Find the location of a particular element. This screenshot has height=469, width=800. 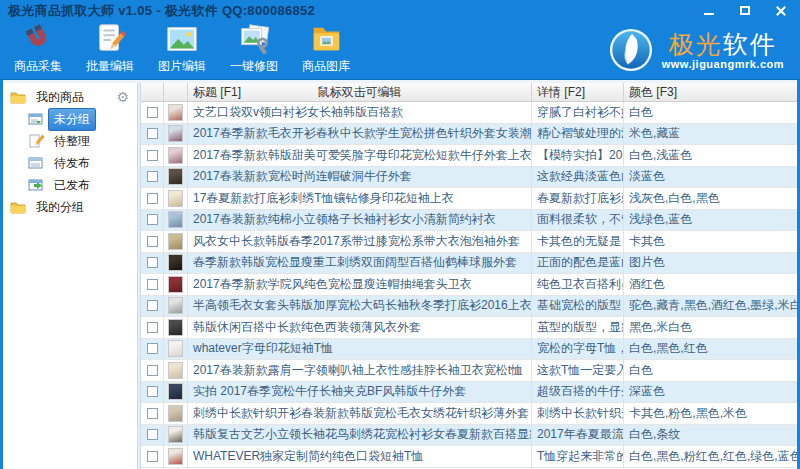

product-color-cell: 卡其色 is located at coordinates (710, 242).